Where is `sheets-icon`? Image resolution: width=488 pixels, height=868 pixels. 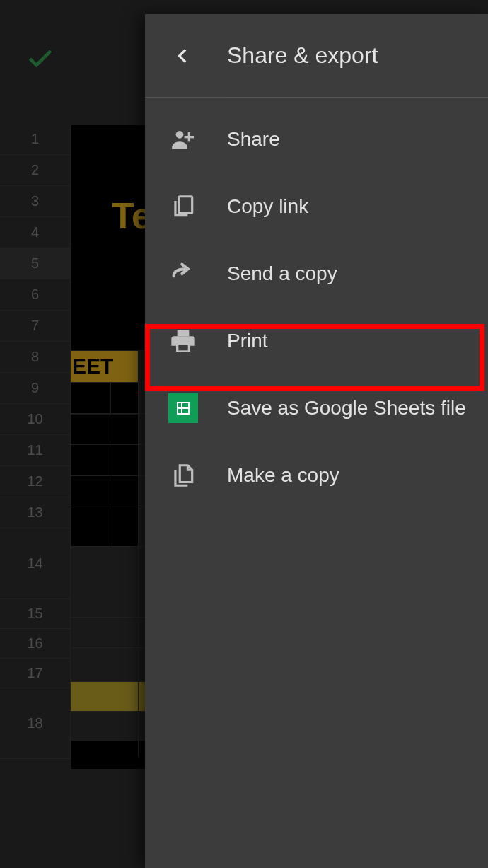
sheets-icon is located at coordinates (183, 408).